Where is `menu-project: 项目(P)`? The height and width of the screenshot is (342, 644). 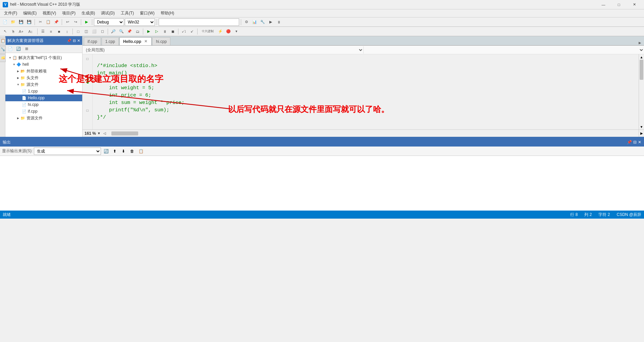
menu-project: 项目(P) is located at coordinates (69, 13).